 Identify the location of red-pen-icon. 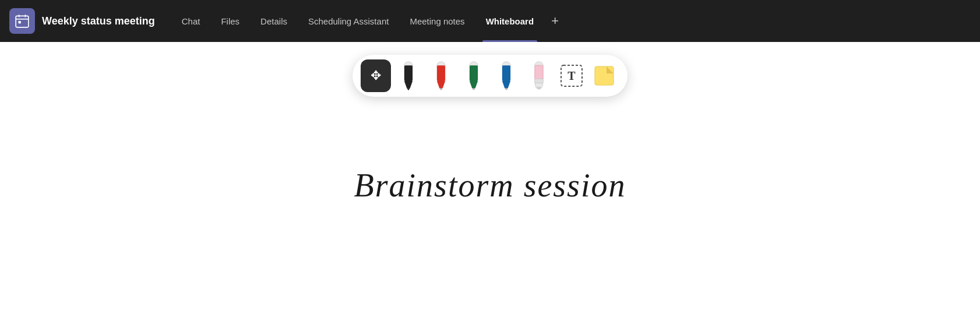
(441, 76).